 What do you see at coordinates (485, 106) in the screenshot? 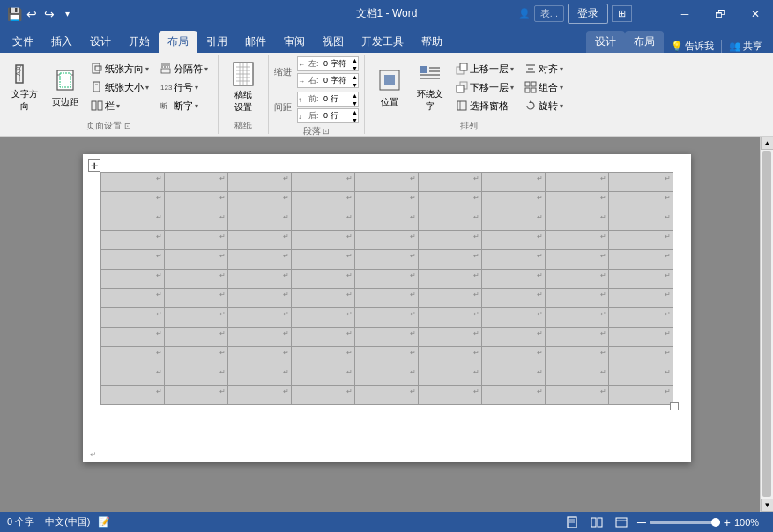
I see `select-pane-button: 选择窗格` at bounding box center [485, 106].